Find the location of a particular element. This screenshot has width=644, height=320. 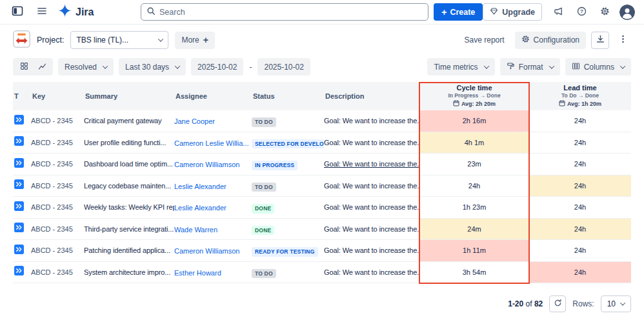

table-row: ABCD - 2345 User profile editing functi.… is located at coordinates (322, 143).